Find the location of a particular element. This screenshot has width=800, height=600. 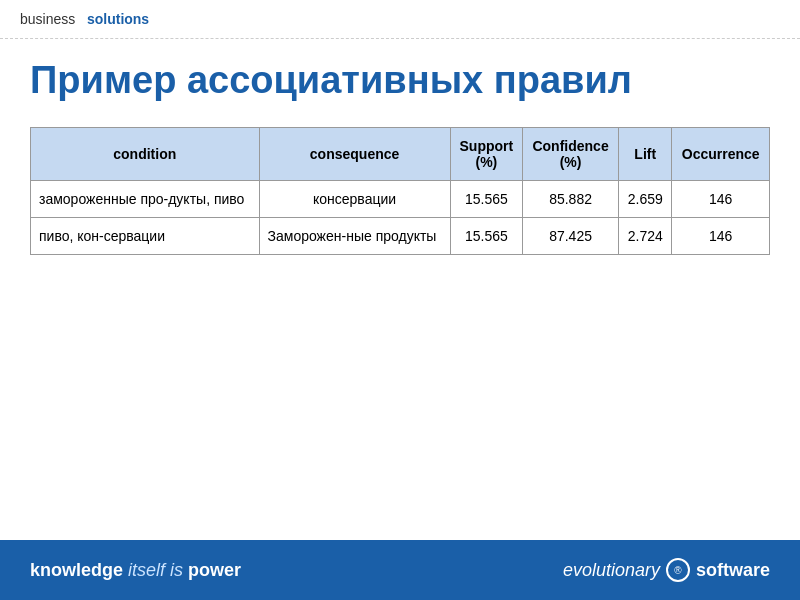

footer-logo-word2: itself is is located at coordinates (158, 570).